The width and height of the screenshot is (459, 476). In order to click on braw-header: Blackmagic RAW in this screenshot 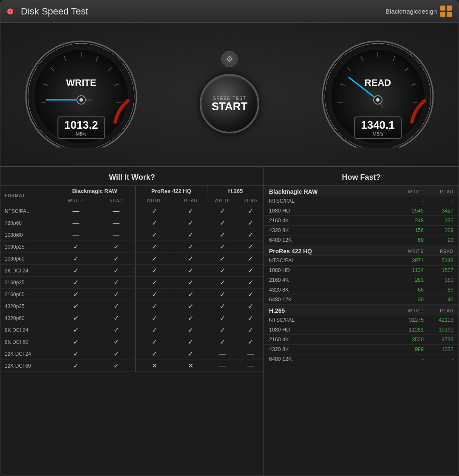, I will do `click(95, 191)`.